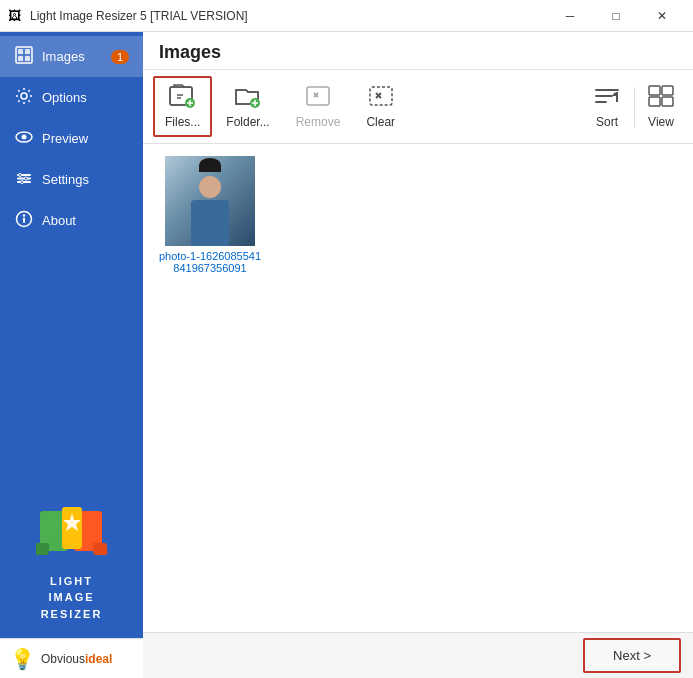 This screenshot has width=693, height=678. What do you see at coordinates (318, 122) in the screenshot?
I see `remove-label: Remove` at bounding box center [318, 122].